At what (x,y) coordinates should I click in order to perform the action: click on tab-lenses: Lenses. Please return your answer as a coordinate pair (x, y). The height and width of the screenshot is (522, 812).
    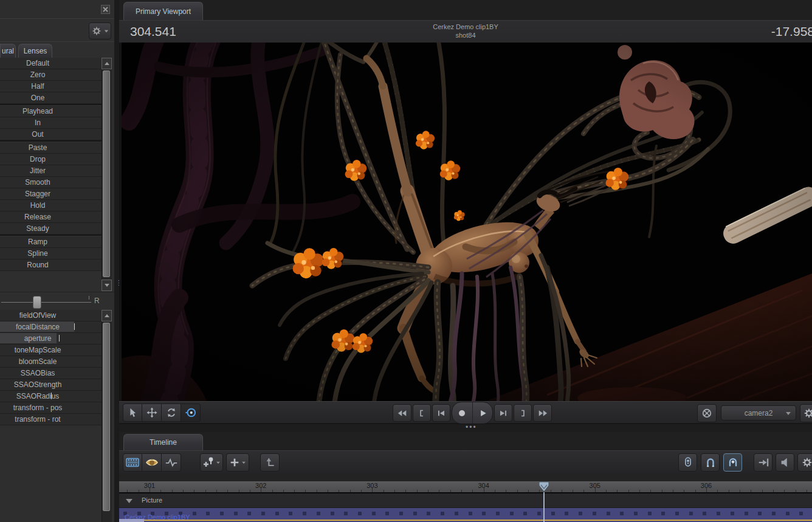
    Looking at the image, I should click on (35, 51).